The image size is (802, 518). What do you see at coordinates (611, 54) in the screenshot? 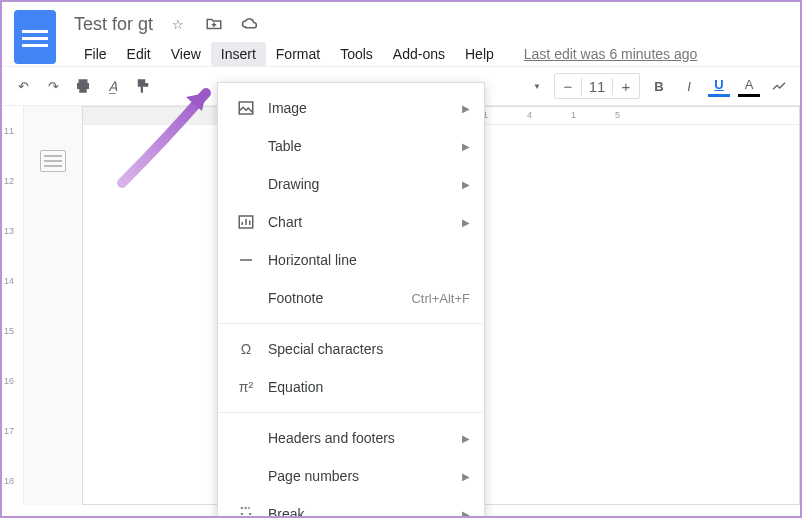
I see `last-edit-link: Last edit was 6 minutes ago` at bounding box center [611, 54].